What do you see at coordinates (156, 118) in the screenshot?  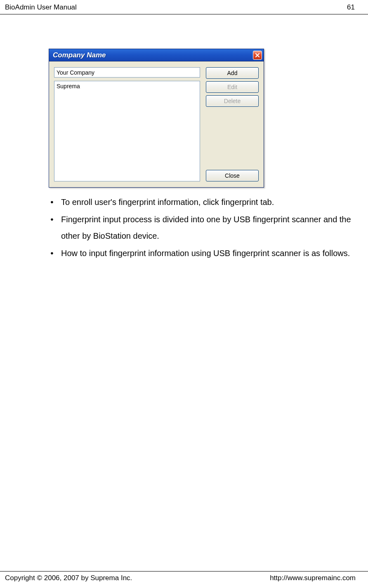 I see `company-name-dialog: Company Name Suprema Add Edit Delete Clo…` at bounding box center [156, 118].